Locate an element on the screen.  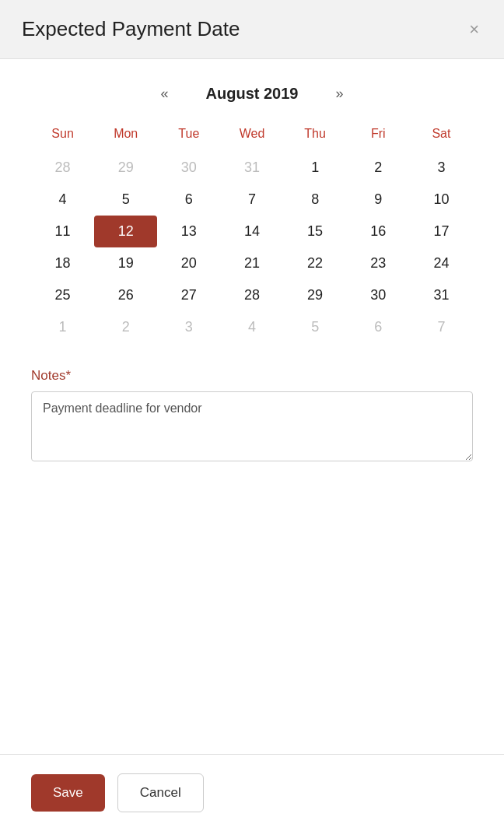
day-header-wed: Wed is located at coordinates (252, 136).